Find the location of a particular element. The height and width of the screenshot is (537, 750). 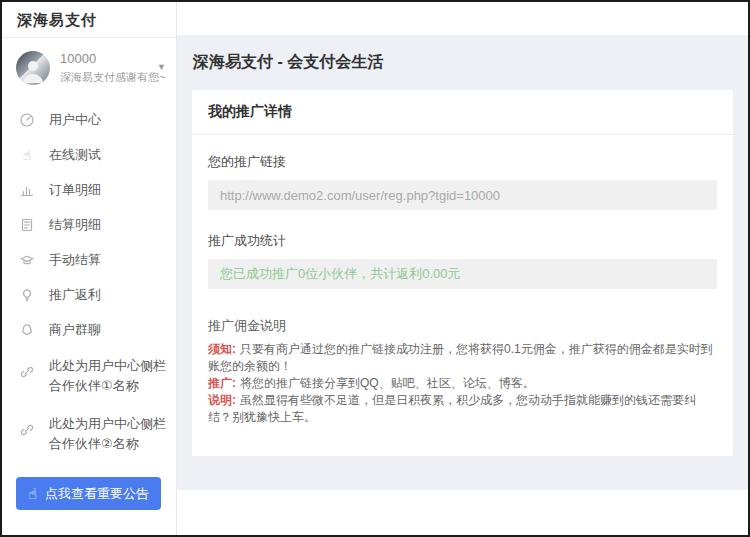

bar-chart-icon is located at coordinates (27, 190).